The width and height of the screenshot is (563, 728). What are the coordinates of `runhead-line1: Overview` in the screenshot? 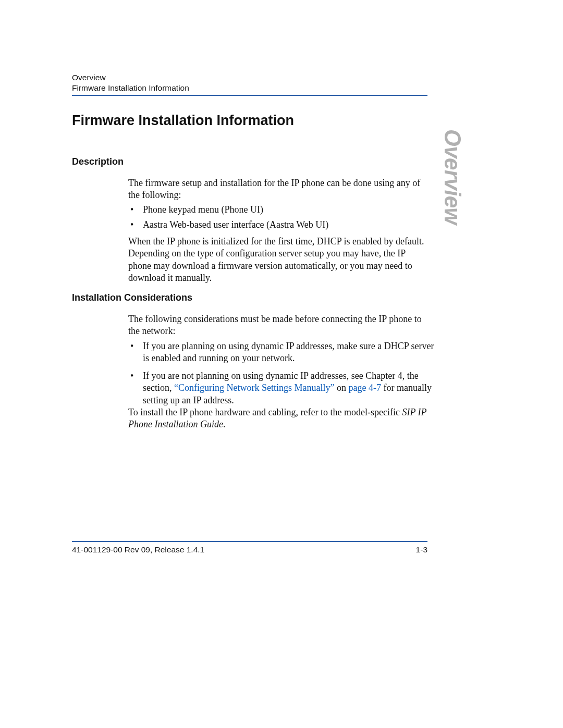 It's located at (250, 78).